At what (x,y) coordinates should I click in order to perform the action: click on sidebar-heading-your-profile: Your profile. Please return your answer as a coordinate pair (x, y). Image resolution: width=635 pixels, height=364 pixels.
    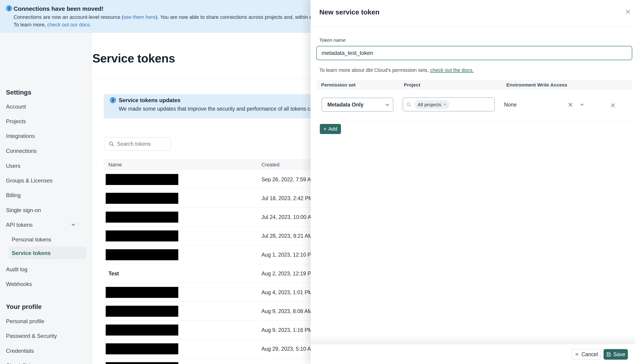
    Looking at the image, I should click on (24, 307).